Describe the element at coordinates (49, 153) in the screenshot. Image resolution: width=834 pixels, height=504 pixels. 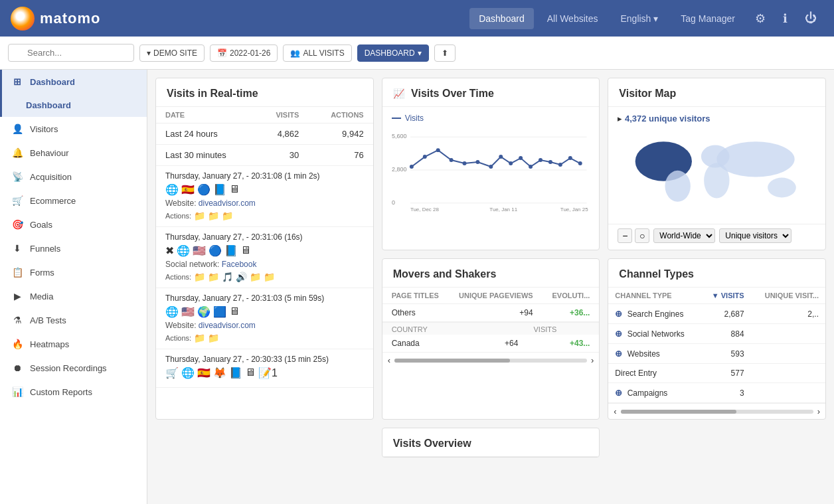
I see `sidebar-behaviour-label: Behaviour` at that location.